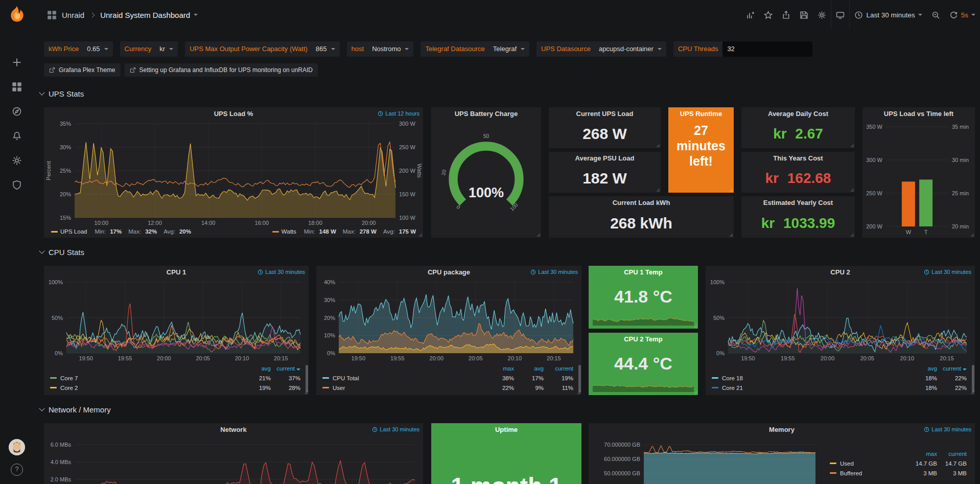  What do you see at coordinates (641, 203) in the screenshot?
I see `panel-title: Current Load kWh` at bounding box center [641, 203].